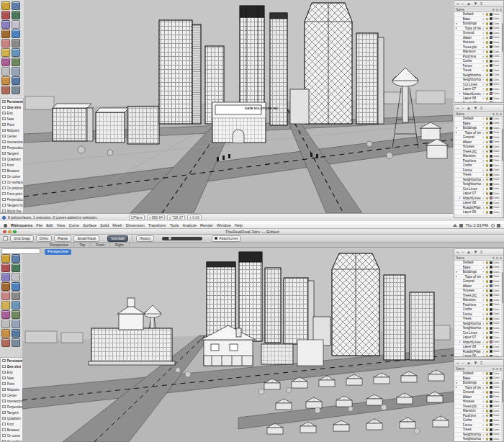 The height and width of the screenshot is (442, 504). Describe the element at coordinates (456, 387) in the screenshot. I see `disclosure-triangle-icon: ▸` at that location.